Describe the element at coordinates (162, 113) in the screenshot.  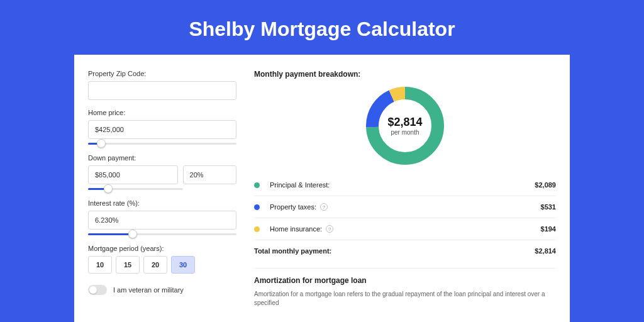
I see `home-price-label: Home price:` at that location.